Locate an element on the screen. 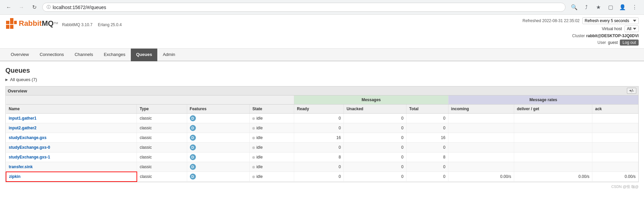 The image size is (644, 198). queue-name-link: studyExchange.gxs is located at coordinates (28, 138).